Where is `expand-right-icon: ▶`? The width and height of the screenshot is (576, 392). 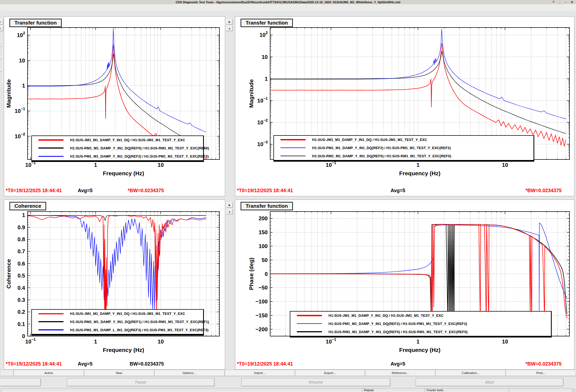
expand-right-icon: ▶ is located at coordinates (230, 22).